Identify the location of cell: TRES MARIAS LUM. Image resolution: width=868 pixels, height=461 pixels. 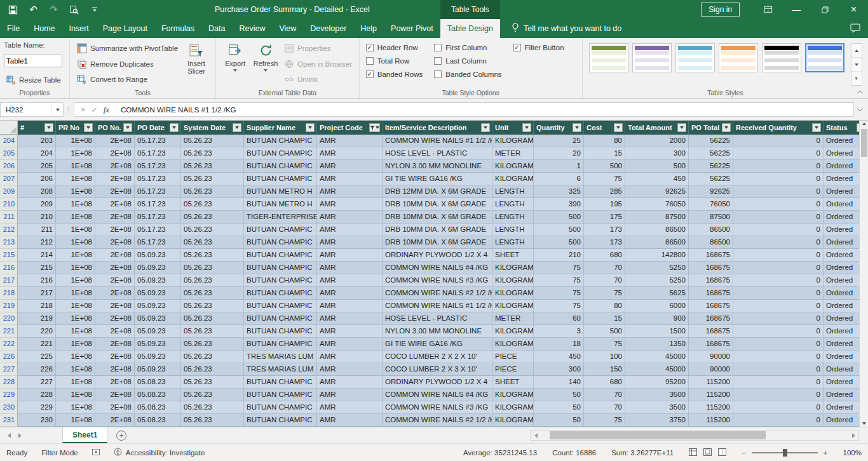
(281, 357).